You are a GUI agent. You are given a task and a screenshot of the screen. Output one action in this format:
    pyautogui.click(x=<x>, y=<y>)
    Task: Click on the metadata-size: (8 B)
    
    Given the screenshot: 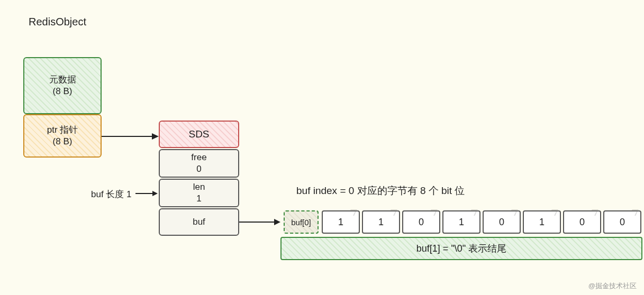 What is the action you would take?
    pyautogui.click(x=62, y=91)
    